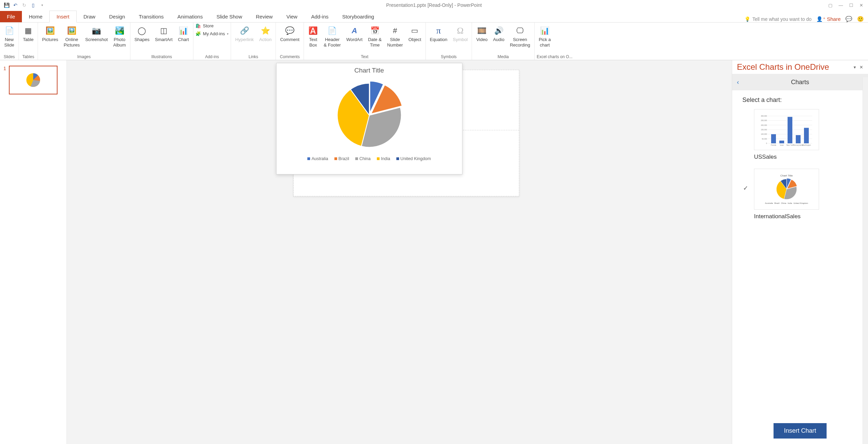  What do you see at coordinates (28, 57) in the screenshot?
I see `group-label-tables: Tables` at bounding box center [28, 57].